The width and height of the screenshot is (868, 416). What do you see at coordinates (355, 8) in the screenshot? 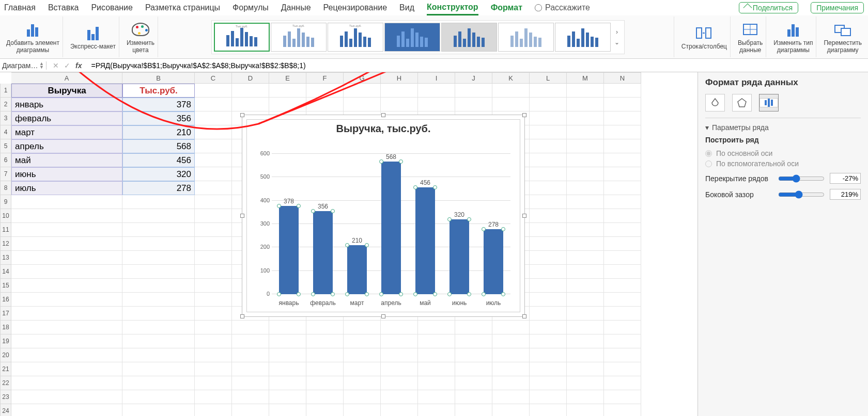
I see `tab-review: Рецензирование` at bounding box center [355, 8].